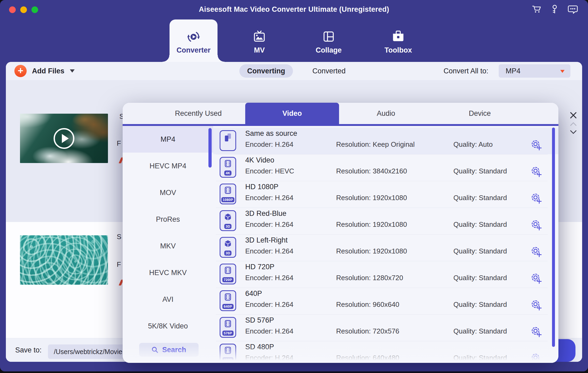  Describe the element at coordinates (386, 274) in the screenshot. I see `format-row-hd-720p: 720P HD 720P Encoder: H.264 Resolution: …` at that location.